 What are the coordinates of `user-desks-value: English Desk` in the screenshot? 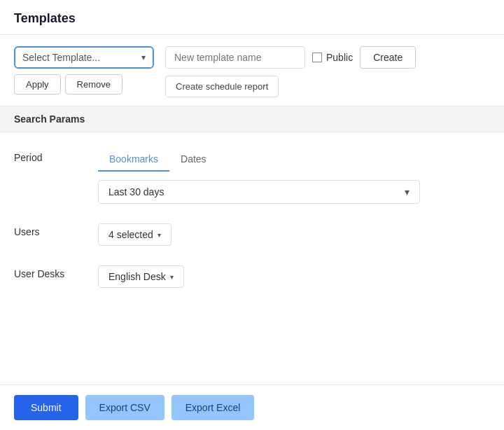 It's located at (137, 277).